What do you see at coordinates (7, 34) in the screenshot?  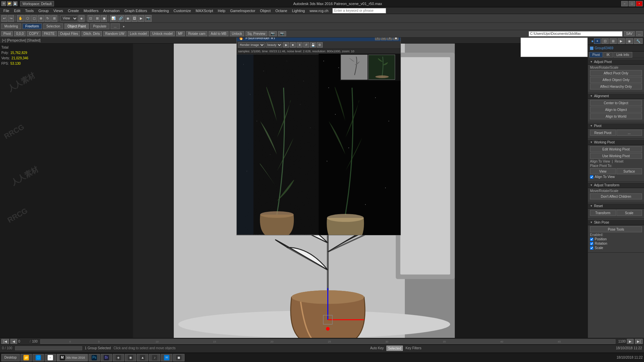 I see `pivot-btn: Pivot` at bounding box center [7, 34].